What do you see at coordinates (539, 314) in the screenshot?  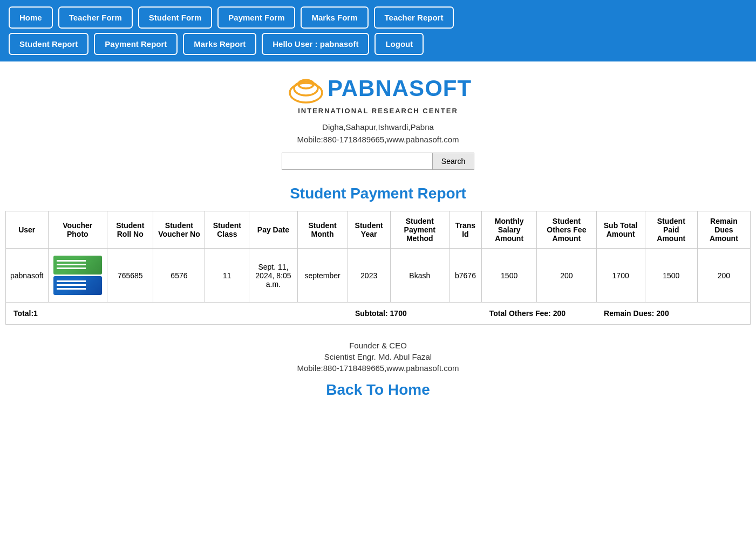 I see `others-fee-total-label: Total Others Fee: 200` at bounding box center [539, 314].